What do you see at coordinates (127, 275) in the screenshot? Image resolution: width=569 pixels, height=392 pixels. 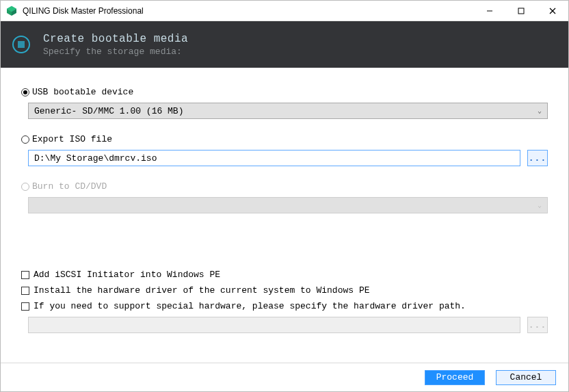 I see `checkbox-iscsi-label: Add iSCSI Initiator into Windows PE` at bounding box center [127, 275].